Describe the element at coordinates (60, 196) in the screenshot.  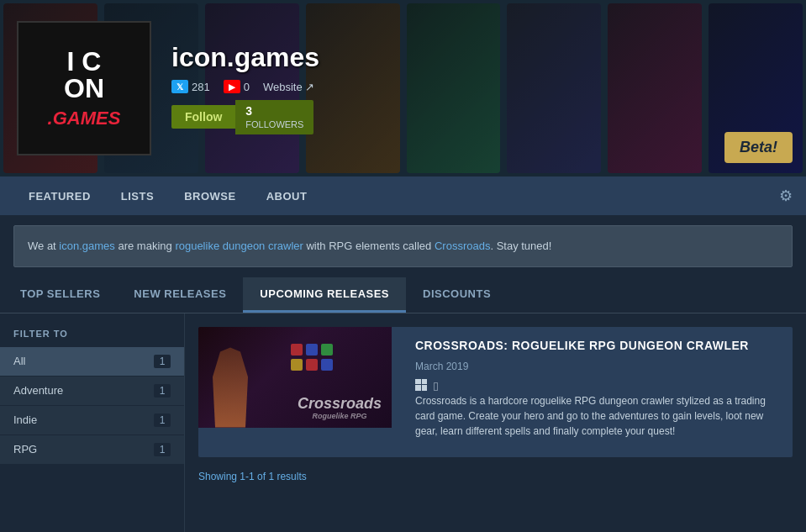
I see `nav-featured: FEATURED` at that location.